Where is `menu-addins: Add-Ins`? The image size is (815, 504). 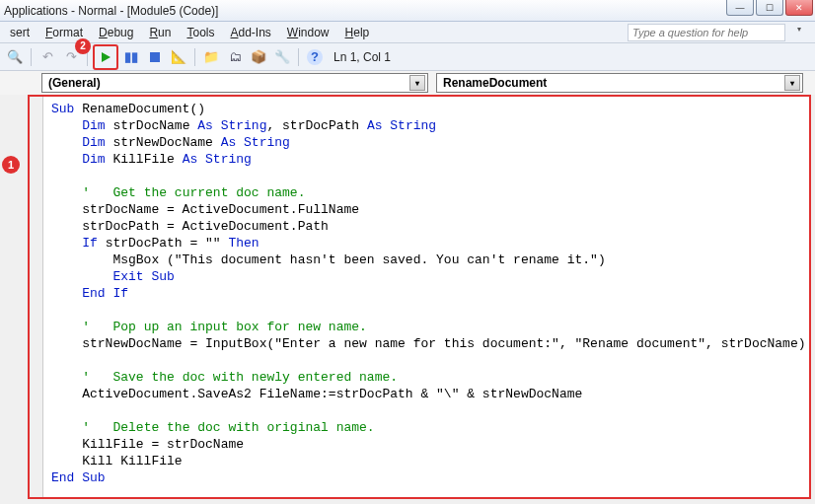
menu-addins: Add-Ins is located at coordinates (251, 33).